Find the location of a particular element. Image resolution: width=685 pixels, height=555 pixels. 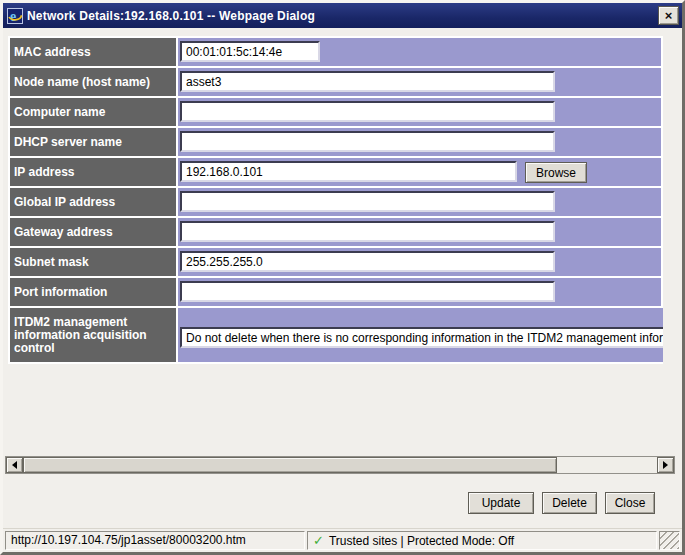

status-bar: http://10.197.104.75/jp1asset/80003200.h… is located at coordinates (342, 540).